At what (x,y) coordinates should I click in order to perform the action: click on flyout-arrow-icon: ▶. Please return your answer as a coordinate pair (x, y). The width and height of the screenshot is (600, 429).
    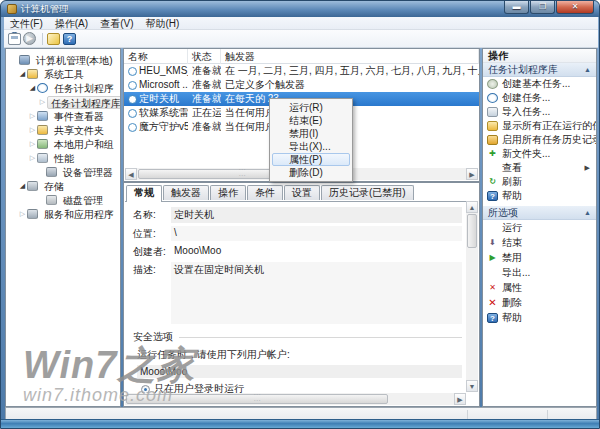
    Looking at the image, I should click on (588, 168).